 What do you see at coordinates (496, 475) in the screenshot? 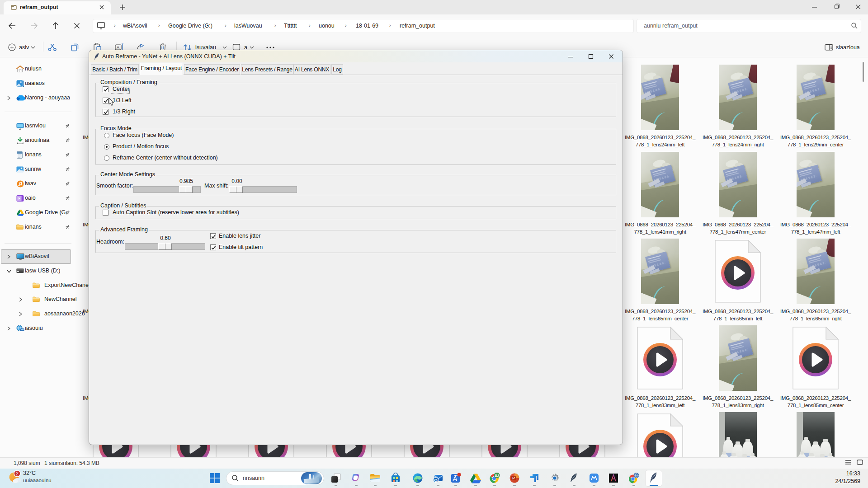
I see `svg-text: SJ` at bounding box center [496, 475].